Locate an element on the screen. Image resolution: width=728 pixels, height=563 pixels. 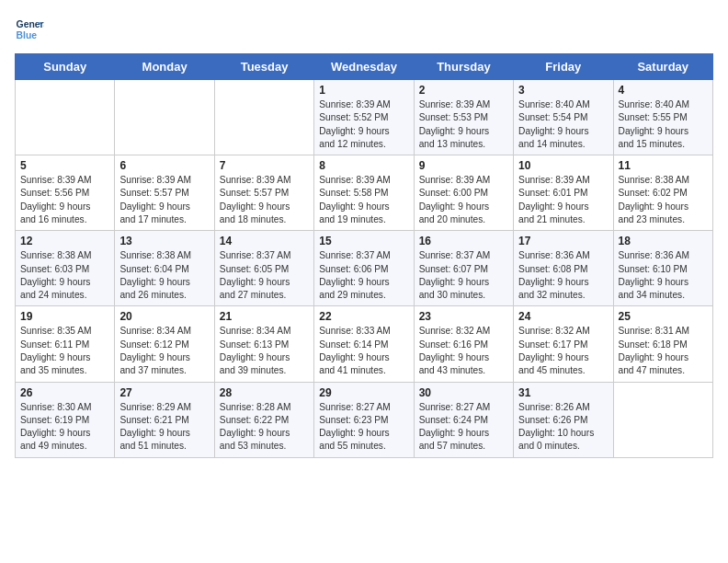
day-number: 26 is located at coordinates (64, 393).